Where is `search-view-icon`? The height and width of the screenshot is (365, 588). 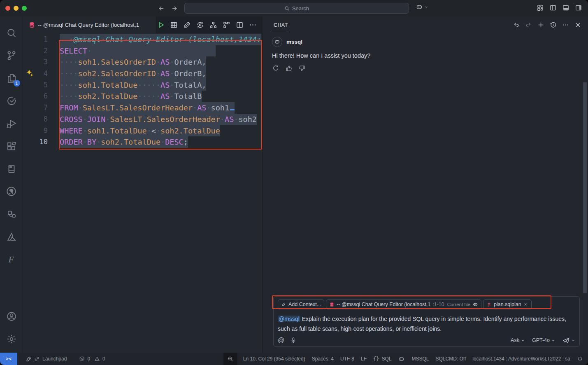 search-view-icon is located at coordinates (12, 33).